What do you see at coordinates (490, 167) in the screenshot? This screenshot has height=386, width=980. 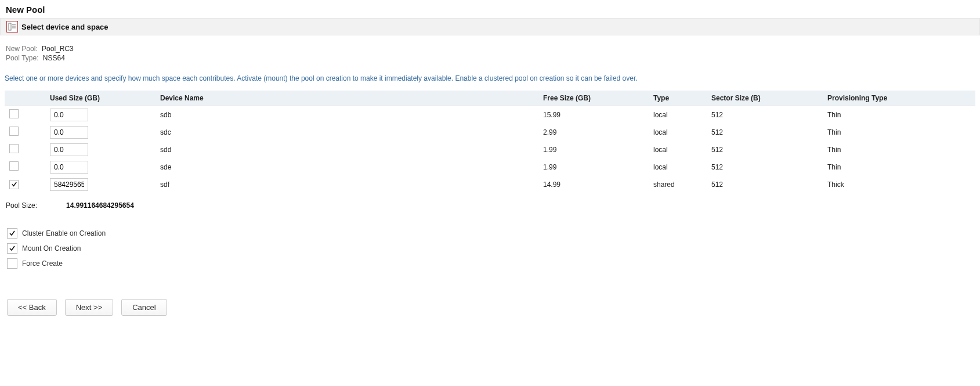 I see `table-row: sde1.99local512Thin` at bounding box center [490, 167].